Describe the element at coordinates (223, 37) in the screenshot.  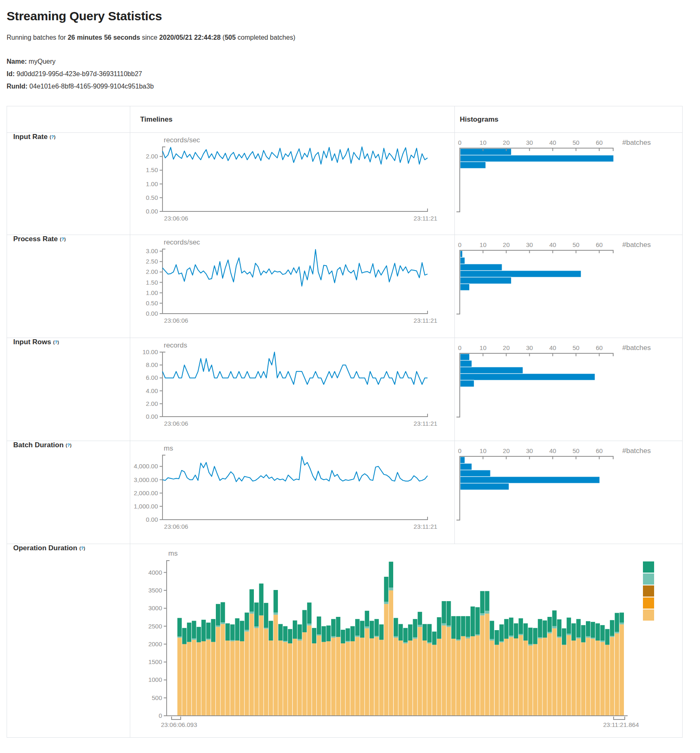
I see `paren-open: (` at that location.